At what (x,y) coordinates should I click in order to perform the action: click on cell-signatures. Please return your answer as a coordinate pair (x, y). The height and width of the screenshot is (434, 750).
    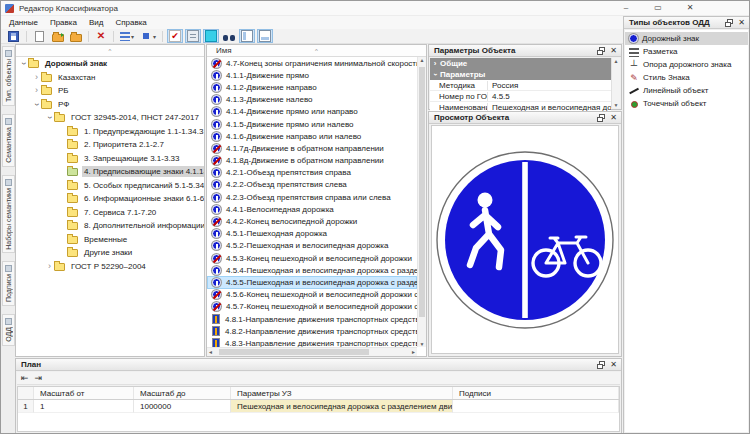
    Looking at the image, I should click on (536, 406).